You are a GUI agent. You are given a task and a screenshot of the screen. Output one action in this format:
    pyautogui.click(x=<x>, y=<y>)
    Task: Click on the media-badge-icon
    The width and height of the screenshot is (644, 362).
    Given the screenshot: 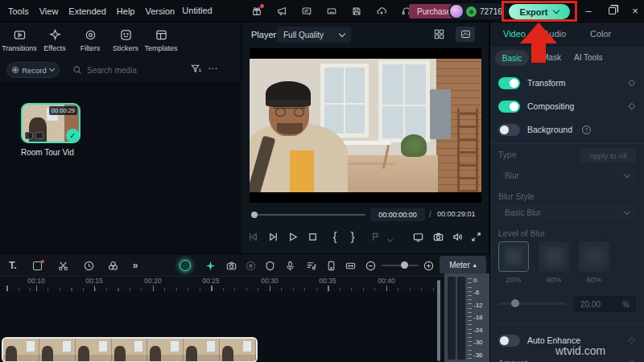 What is the action you would take?
    pyautogui.click(x=39, y=135)
    